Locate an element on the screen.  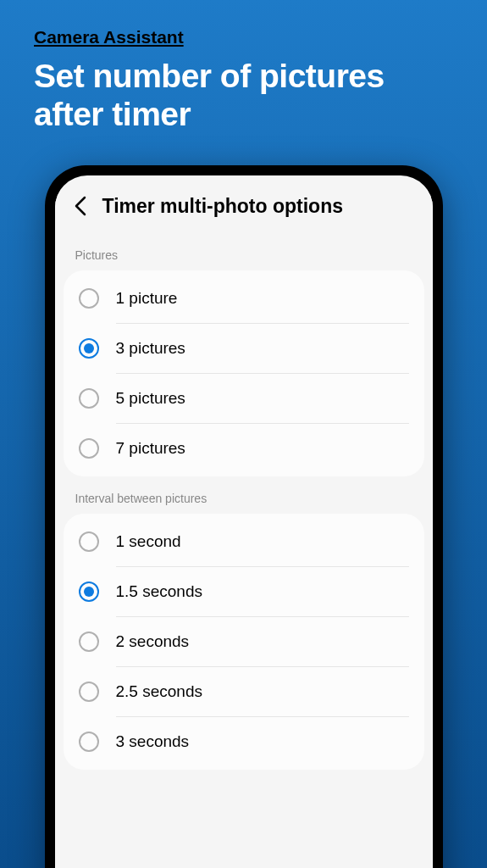
radio-7-pictures is located at coordinates (89, 448).